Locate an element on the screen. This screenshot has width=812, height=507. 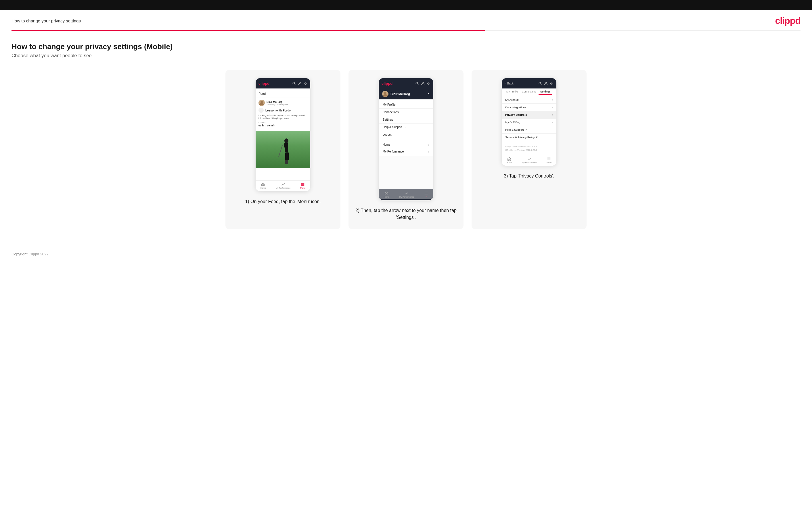
menu-user-avatar is located at coordinates (385, 94).